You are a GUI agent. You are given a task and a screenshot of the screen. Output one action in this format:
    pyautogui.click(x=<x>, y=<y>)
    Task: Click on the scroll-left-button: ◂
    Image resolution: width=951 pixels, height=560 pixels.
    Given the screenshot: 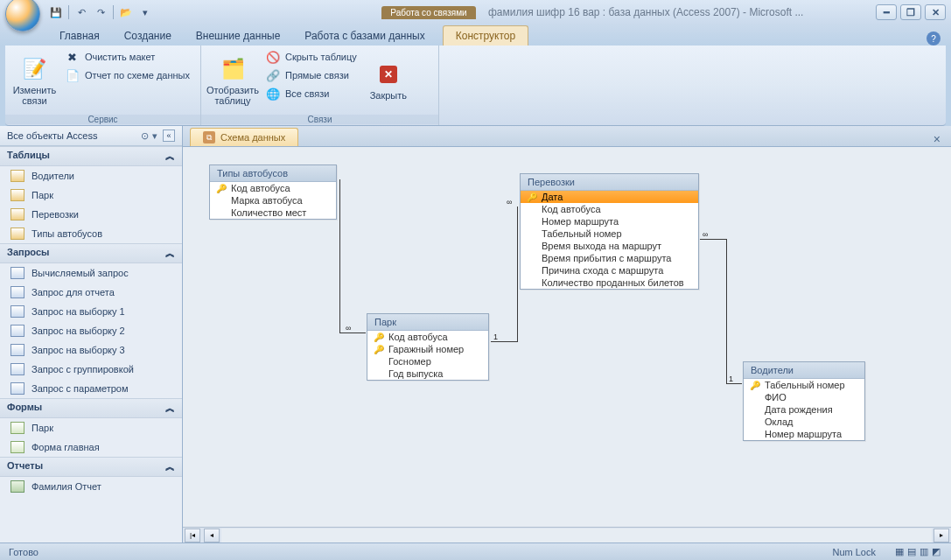 What is the action you would take?
    pyautogui.click(x=212, y=536)
    